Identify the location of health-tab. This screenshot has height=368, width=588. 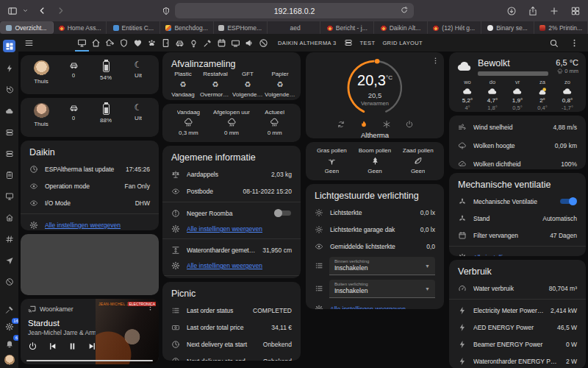
(138, 43).